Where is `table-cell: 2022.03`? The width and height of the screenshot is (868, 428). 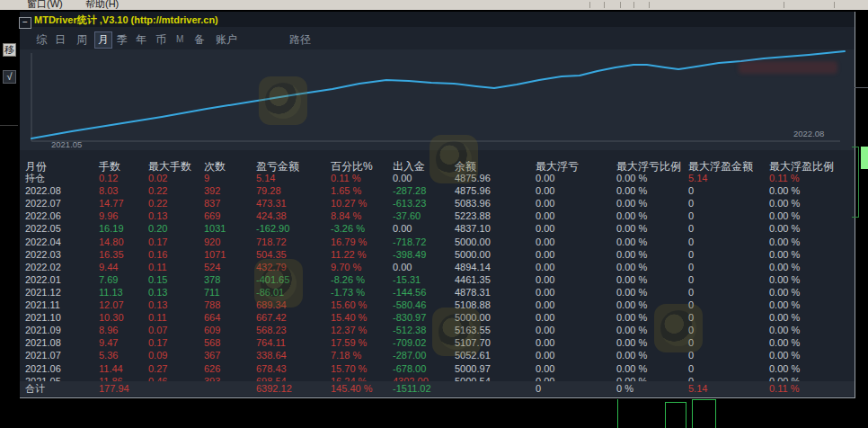 table-cell: 2022.03 is located at coordinates (43, 254).